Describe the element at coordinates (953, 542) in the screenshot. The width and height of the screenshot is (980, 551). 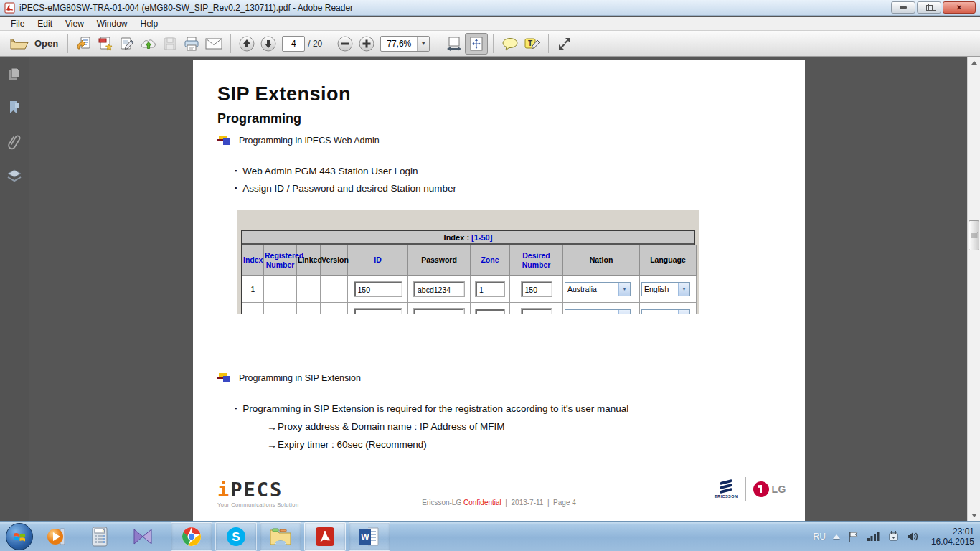
I see `clock-date: 16.04.2015` at that location.